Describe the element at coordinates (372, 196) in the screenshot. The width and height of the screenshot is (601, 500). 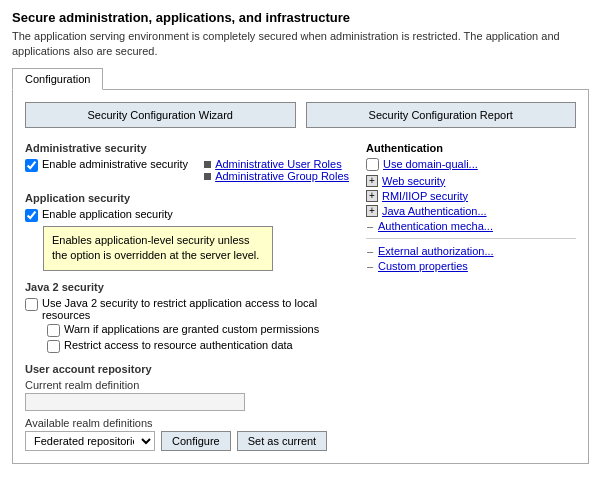
I see `rmi-security-expand-icon: +` at that location.